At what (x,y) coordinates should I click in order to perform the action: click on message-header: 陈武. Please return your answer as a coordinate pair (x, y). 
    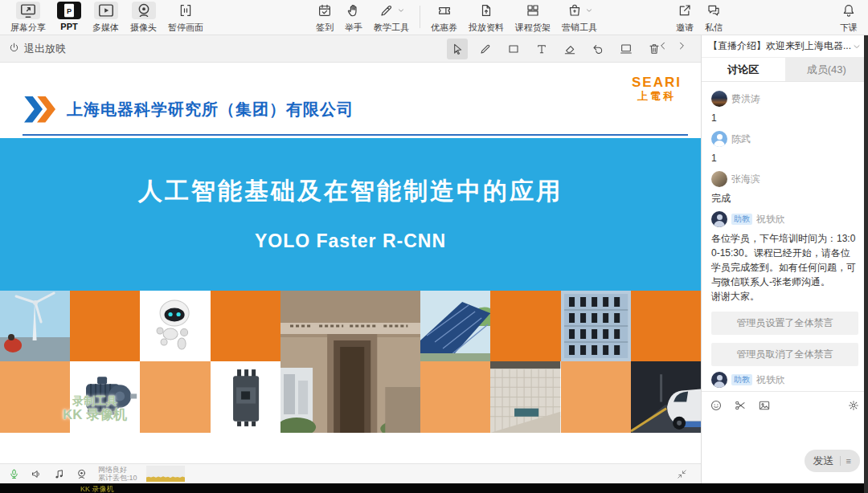
    Looking at the image, I should click on (784, 139).